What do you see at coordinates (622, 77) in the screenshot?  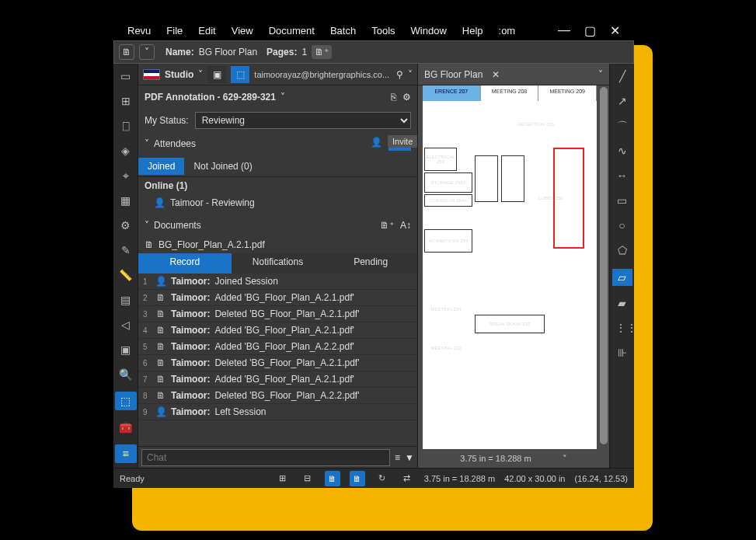 I see `line-tool-icon: ╱` at bounding box center [622, 77].